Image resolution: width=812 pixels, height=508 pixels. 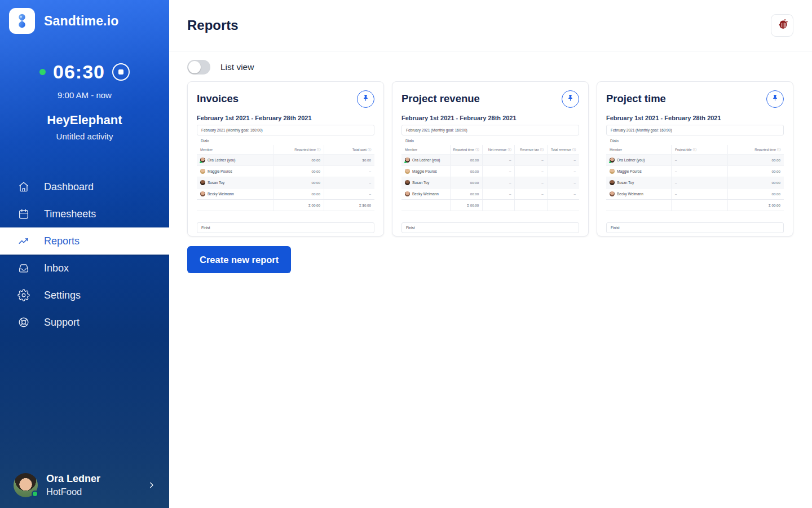 What do you see at coordinates (491, 171) in the screenshot?
I see `preview-member-row: Maggie Pouros00:00–––` at bounding box center [491, 171].